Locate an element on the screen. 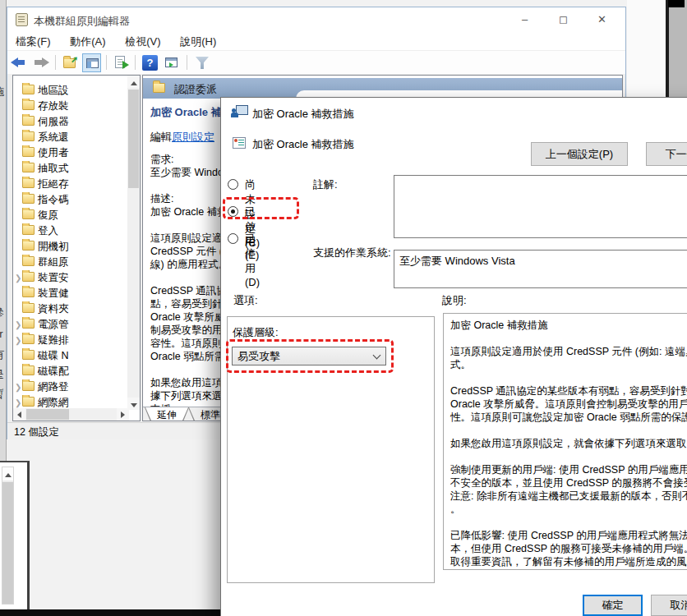 Image resolution: width=687 pixels, height=616 pixels. tree-item: ❯疑難排 is located at coordinates (71, 340).